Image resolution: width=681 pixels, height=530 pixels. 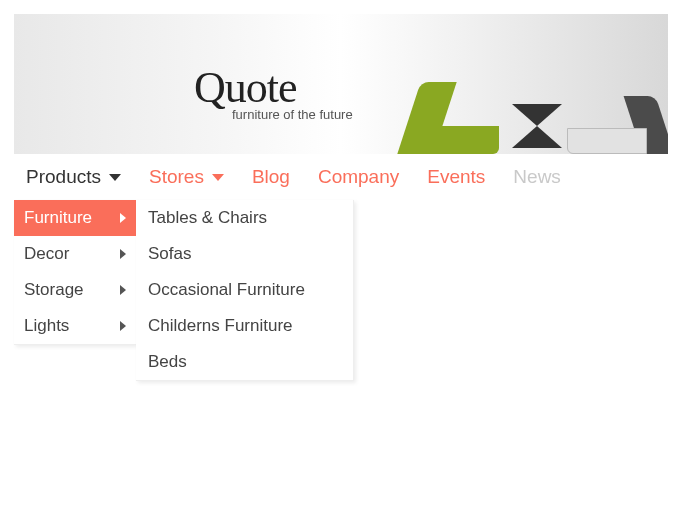 What do you see at coordinates (75, 218) in the screenshot?
I see `submenu-item-furniture: Furniture` at bounding box center [75, 218].